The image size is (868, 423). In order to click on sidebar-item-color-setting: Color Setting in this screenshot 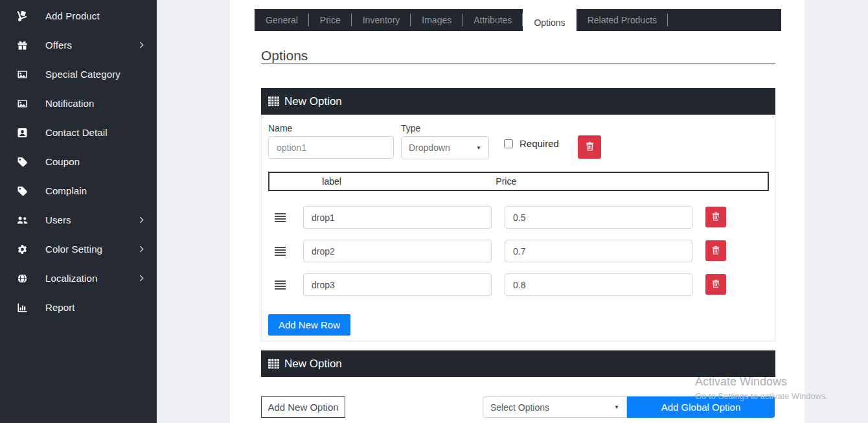, I will do `click(78, 249)`.